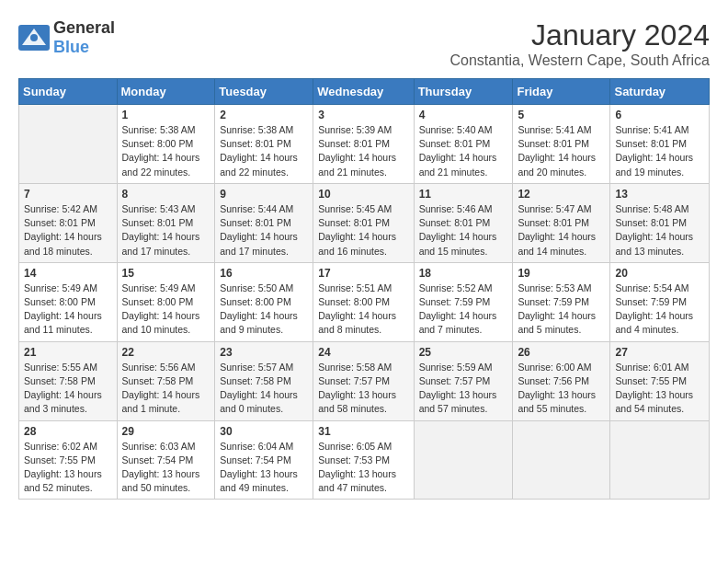 Image resolution: width=728 pixels, height=563 pixels. What do you see at coordinates (165, 144) in the screenshot?
I see `calendar-cell: 1Sunrise: 5:38 AM Sunset: 8:00 PM Daylig…` at bounding box center [165, 144].